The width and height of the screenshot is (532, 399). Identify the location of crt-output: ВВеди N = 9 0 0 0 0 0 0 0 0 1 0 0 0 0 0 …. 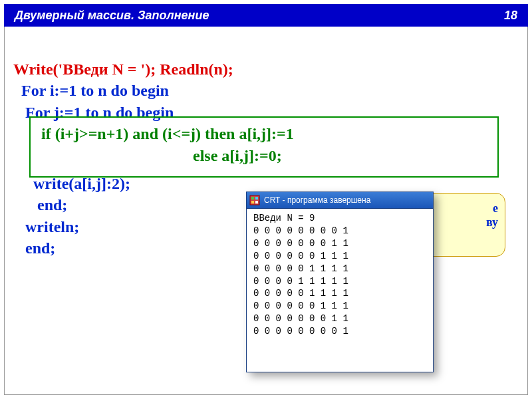
(340, 291).